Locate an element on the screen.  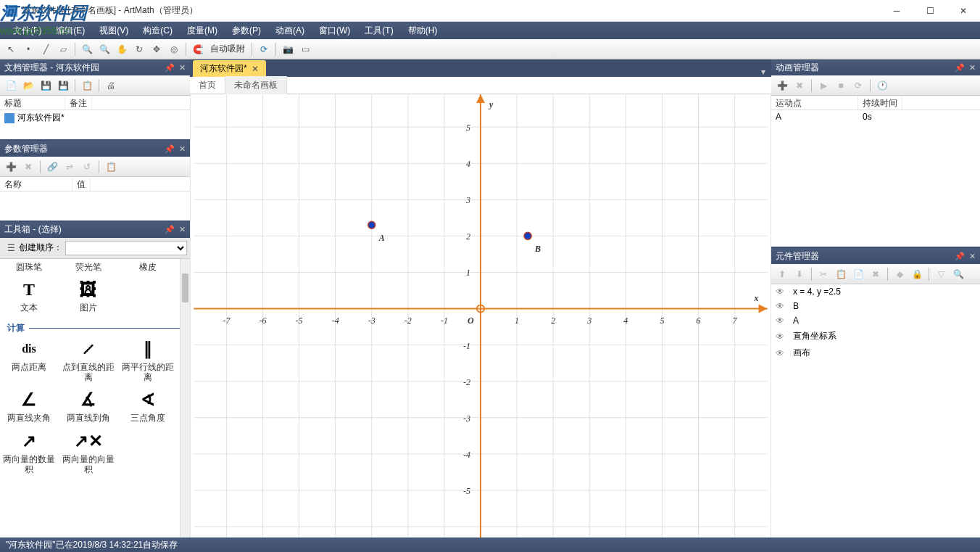
close-button: ✕ is located at coordinates (963, 11).